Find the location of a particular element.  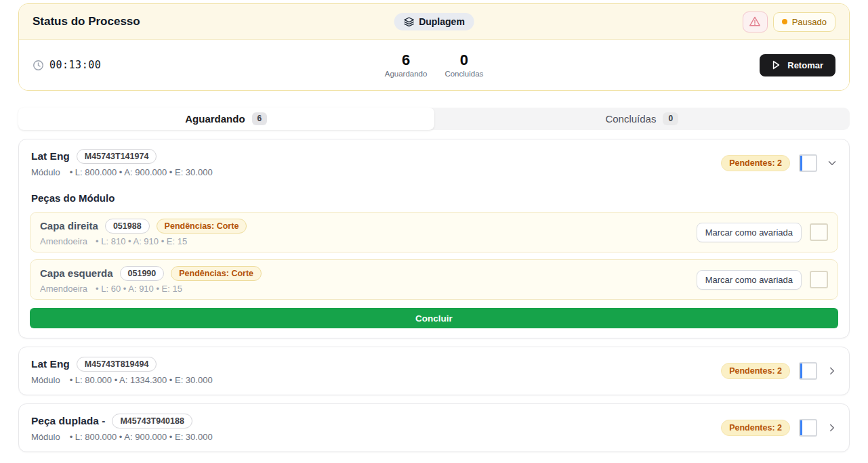

stat-aguardando: 6 Aguardando is located at coordinates (407, 65).